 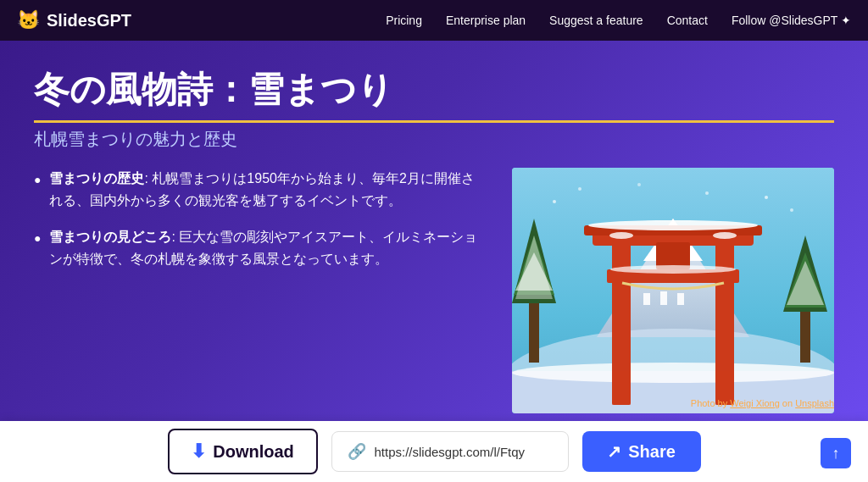 I want to click on bullet-bold-1: 雪まつりの歴史, so click(x=97, y=178).